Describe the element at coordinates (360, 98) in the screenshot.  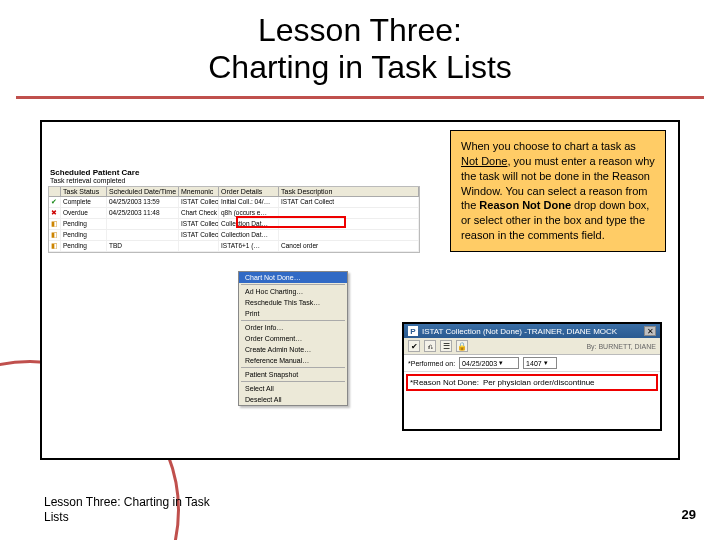
I see `title-underline` at that location.